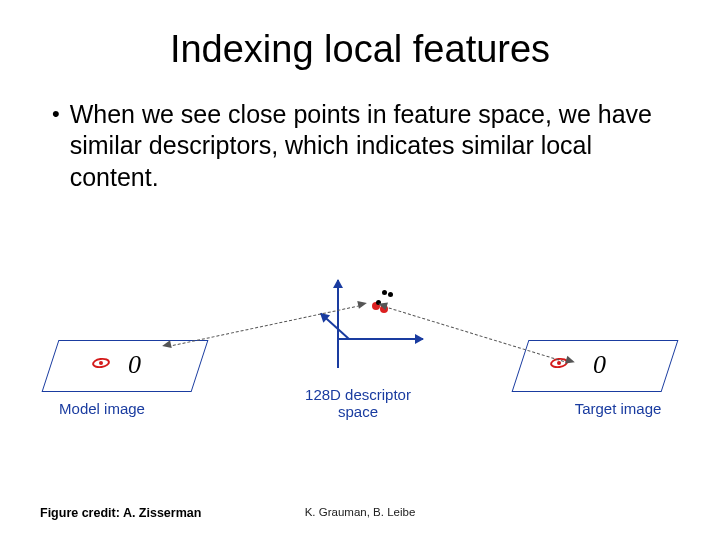 This screenshot has height=540, width=720. What do you see at coordinates (102, 408) in the screenshot?
I see `model-caption: Model image` at bounding box center [102, 408].